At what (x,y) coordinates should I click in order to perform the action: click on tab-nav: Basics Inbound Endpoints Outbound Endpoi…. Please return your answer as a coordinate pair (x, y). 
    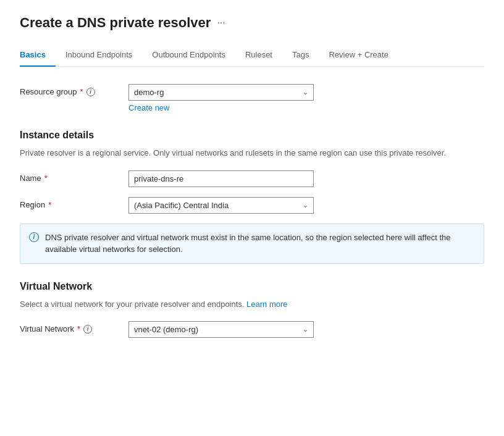
    Looking at the image, I should click on (252, 55).